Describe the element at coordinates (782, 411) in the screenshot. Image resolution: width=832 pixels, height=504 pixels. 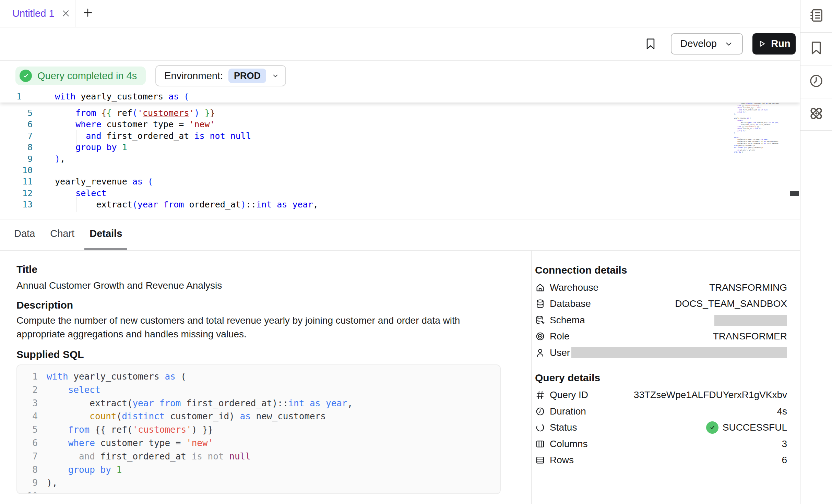
I see `detail-value: 4s` at that location.